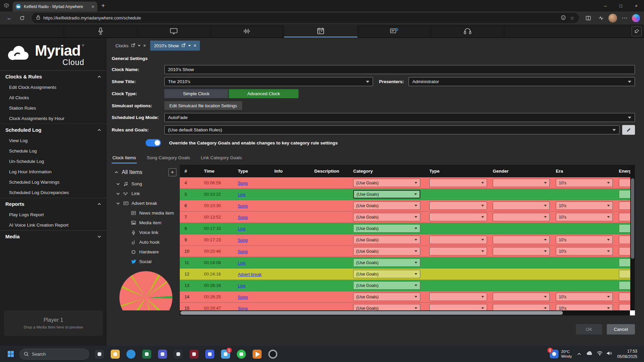  What do you see at coordinates (53, 162) in the screenshot?
I see `sidebar-item: Un-Schedule Log` at bounding box center [53, 162].